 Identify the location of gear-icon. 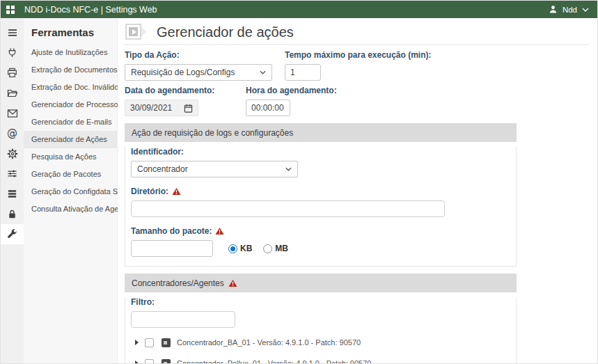
(13, 153).